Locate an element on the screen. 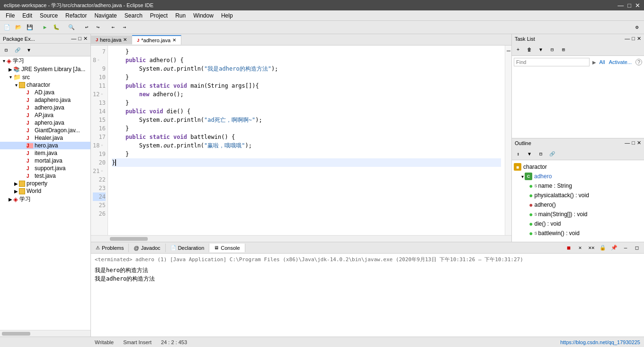 The height and width of the screenshot is (347, 644). tab-javadoc: @ Javadoc is located at coordinates (147, 248).